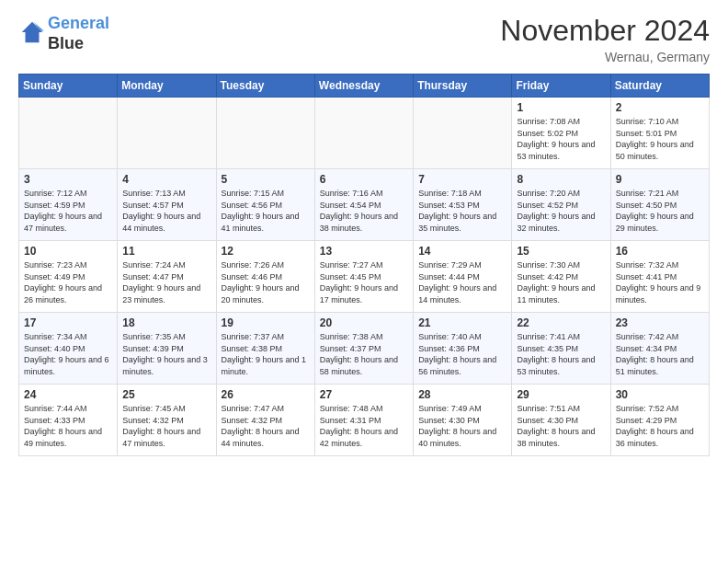  What do you see at coordinates (166, 395) in the screenshot?
I see `day-number: 25` at bounding box center [166, 395].